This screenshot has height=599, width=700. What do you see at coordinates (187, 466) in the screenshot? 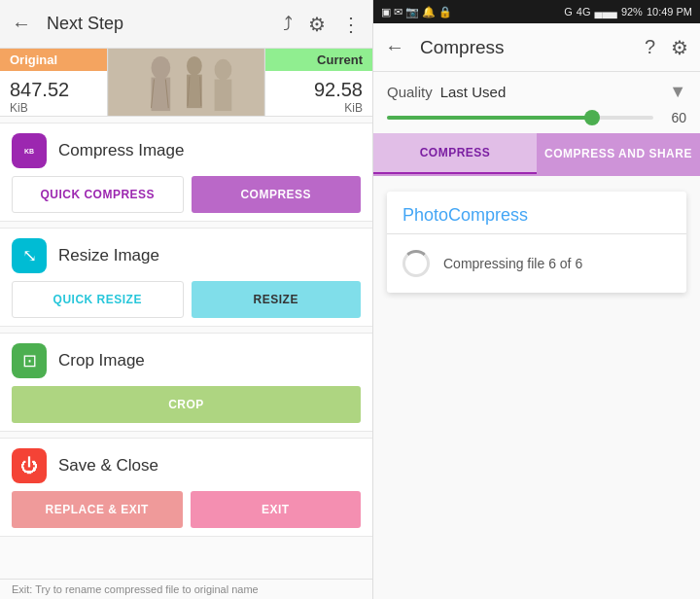
I see `save-section-header: ⏻ Save & Close` at bounding box center [187, 466].